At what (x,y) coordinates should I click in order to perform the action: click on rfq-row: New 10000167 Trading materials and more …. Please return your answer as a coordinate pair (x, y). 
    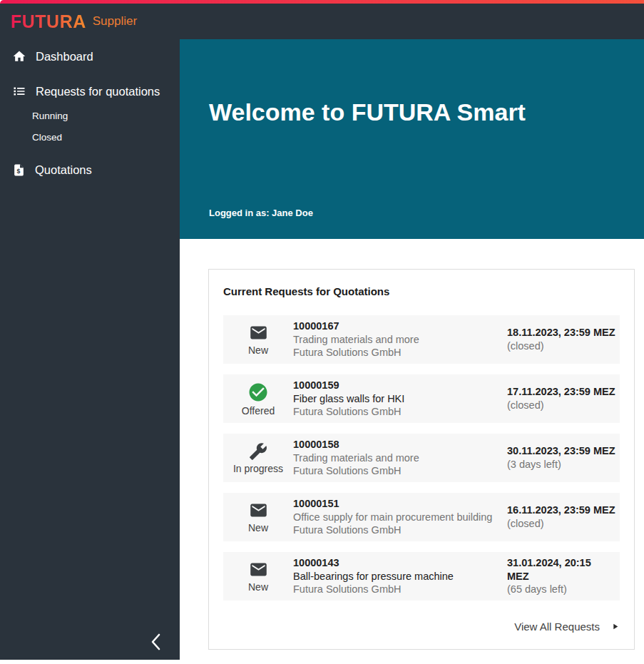
    Looking at the image, I should click on (421, 339).